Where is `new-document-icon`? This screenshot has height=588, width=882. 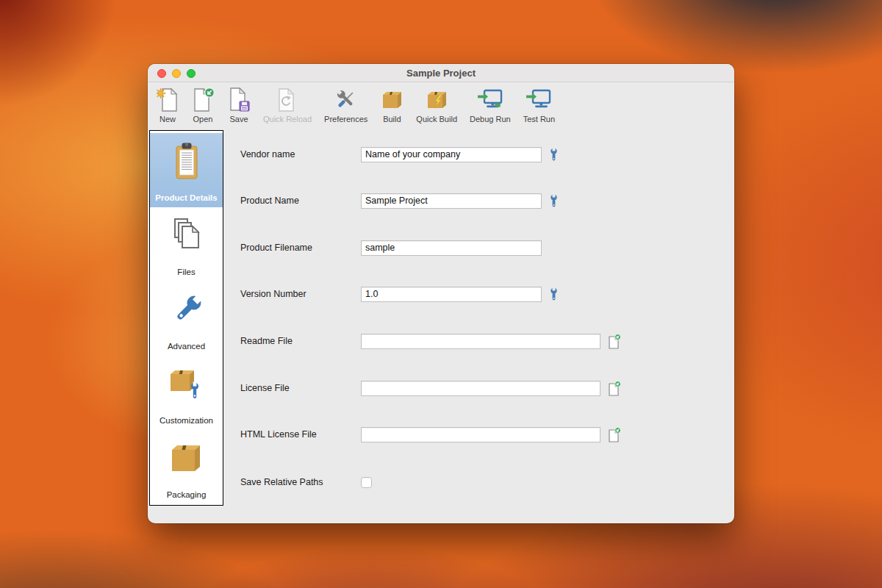 new-document-icon is located at coordinates (168, 100).